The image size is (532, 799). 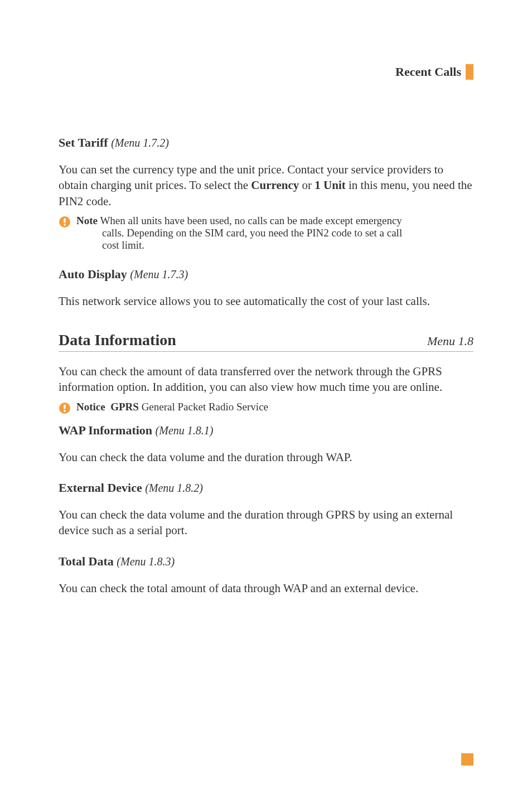 What do you see at coordinates (266, 457) in the screenshot?
I see `paragraph-wap-information: You can check the data volume and the du…` at bounding box center [266, 457].